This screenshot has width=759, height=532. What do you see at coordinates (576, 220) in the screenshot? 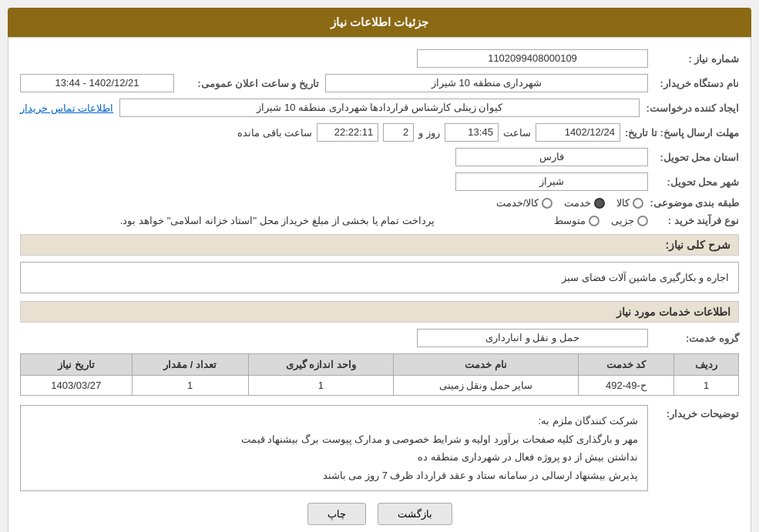
I see `purchase-option-motavasset: متوسط` at bounding box center [576, 220].